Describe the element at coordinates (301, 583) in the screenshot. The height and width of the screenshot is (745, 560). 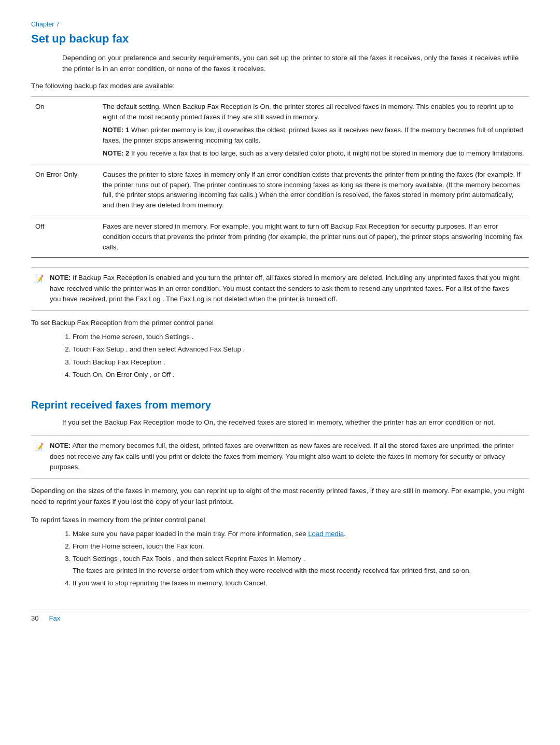
I see `step-item: If you want to stop reprinting the faxes…` at that location.